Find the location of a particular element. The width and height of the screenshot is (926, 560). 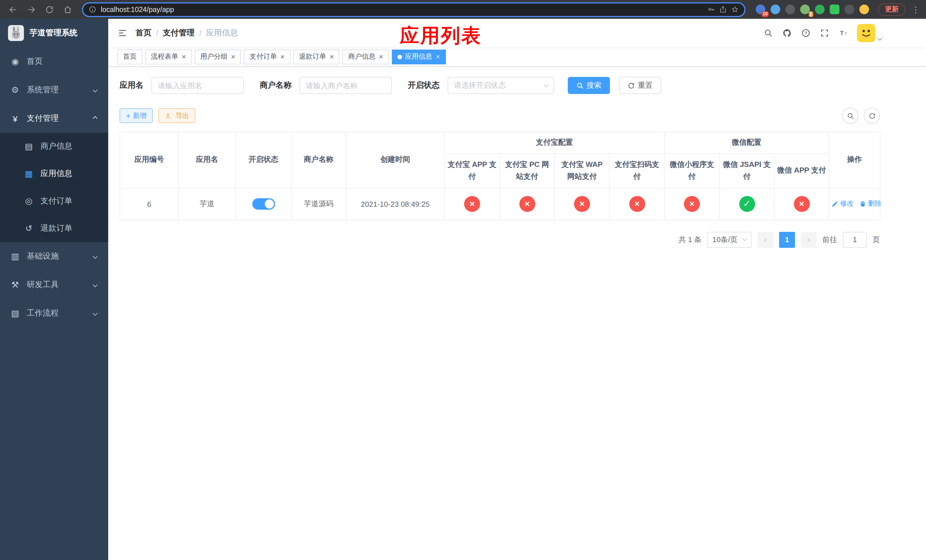

question-icon: ? is located at coordinates (806, 33).